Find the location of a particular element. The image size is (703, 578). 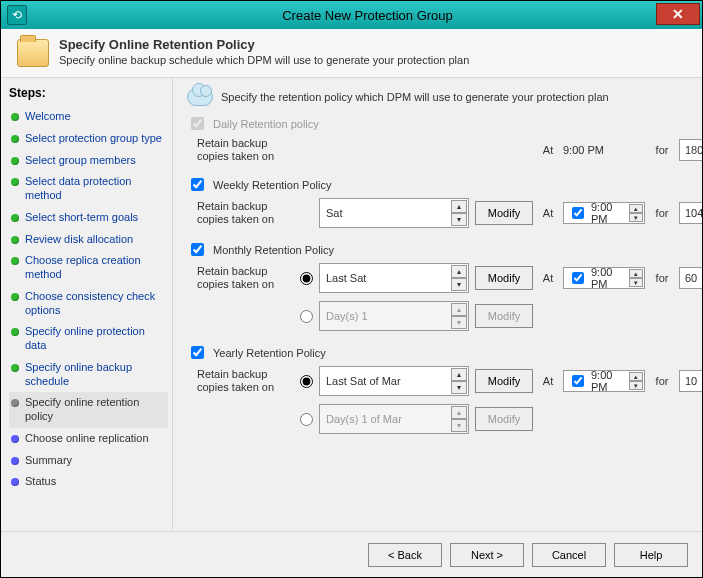

monthly-opt2-list: Day(s) 1 ▴▾ is located at coordinates (394, 316).